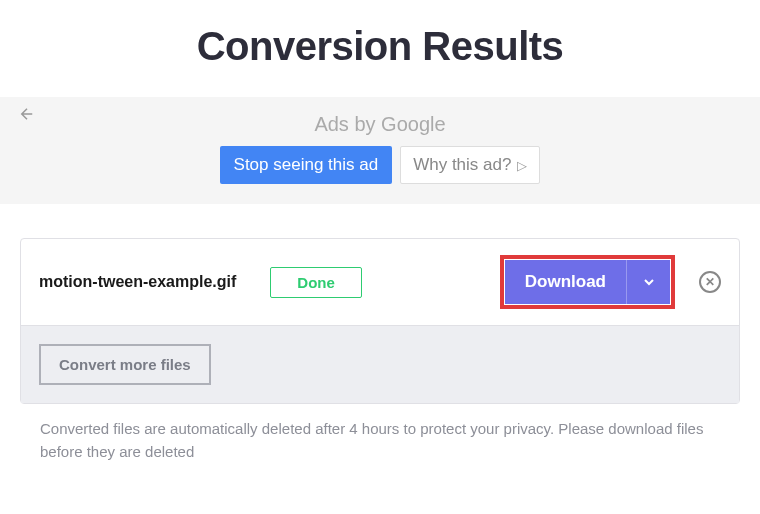 Image resolution: width=760 pixels, height=514 pixels. I want to click on adchoice-icon: ▷, so click(522, 166).